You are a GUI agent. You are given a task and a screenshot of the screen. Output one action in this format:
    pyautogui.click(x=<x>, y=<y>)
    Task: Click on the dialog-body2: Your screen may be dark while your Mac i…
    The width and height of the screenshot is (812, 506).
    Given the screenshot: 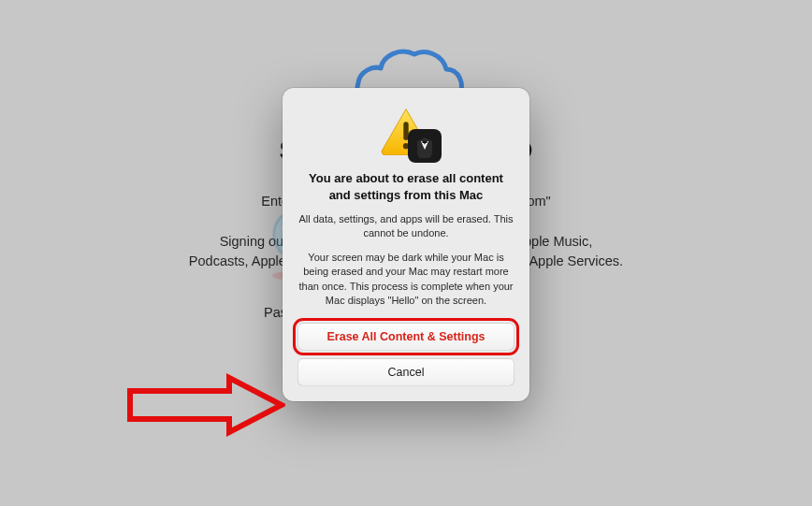 What is the action you would take?
    pyautogui.click(x=406, y=280)
    